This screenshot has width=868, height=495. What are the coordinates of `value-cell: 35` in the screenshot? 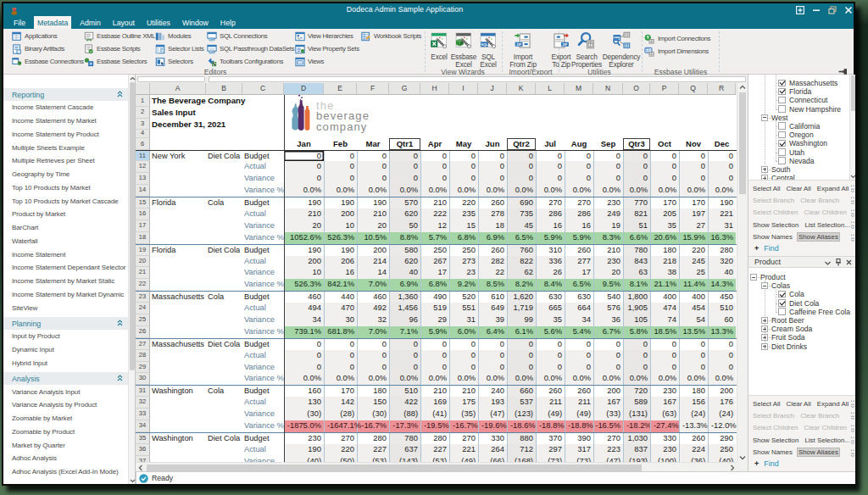 It's located at (665, 226).